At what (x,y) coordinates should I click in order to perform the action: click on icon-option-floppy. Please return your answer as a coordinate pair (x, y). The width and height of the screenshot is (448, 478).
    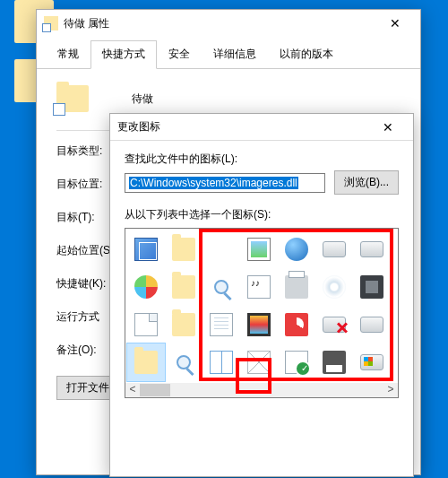
    Looking at the image, I should click on (334, 362).